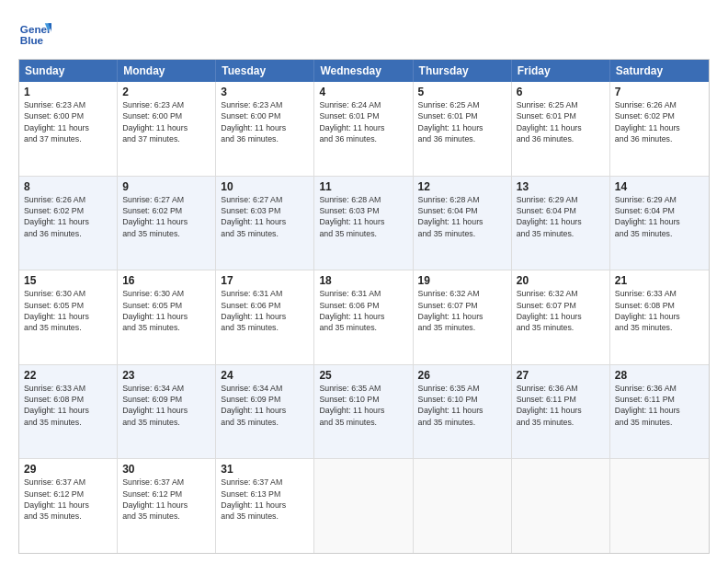 This screenshot has width=728, height=563. What do you see at coordinates (166, 92) in the screenshot?
I see `day-number: 2` at bounding box center [166, 92].